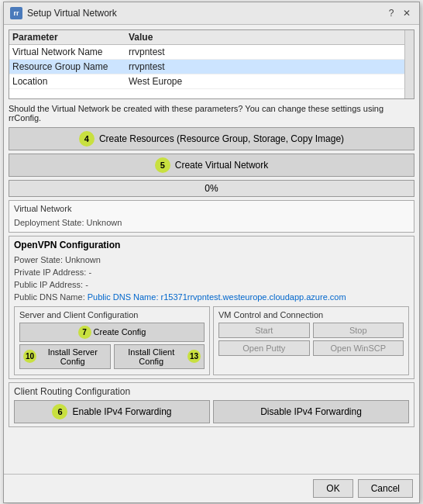  What do you see at coordinates (212, 392) in the screenshot?
I see `routing-title: Client Routing Configuration` at bounding box center [212, 392].